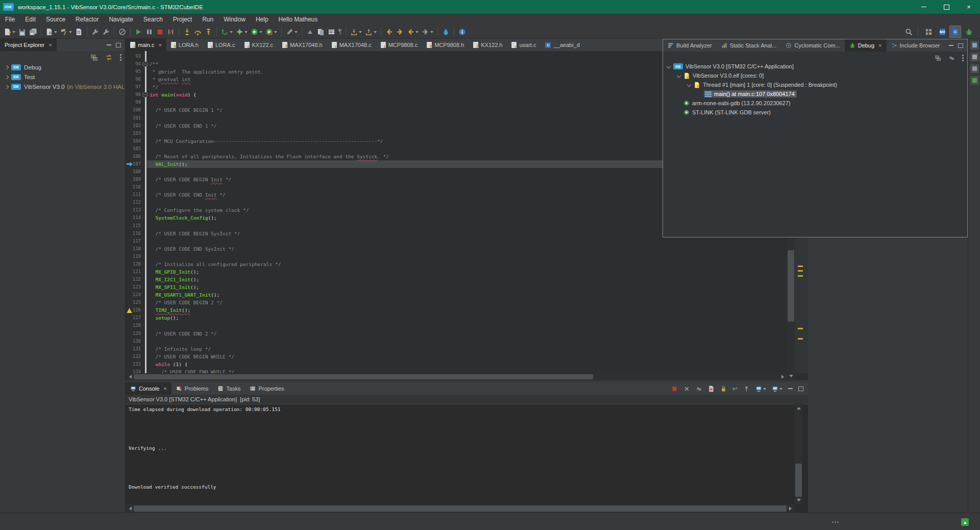 Image resolution: width=980 pixels, height=530 pixels. Describe the element at coordinates (445, 45) in the screenshot. I see `editor-tab-mcp9808-h: hMCP9808.h` at that location.